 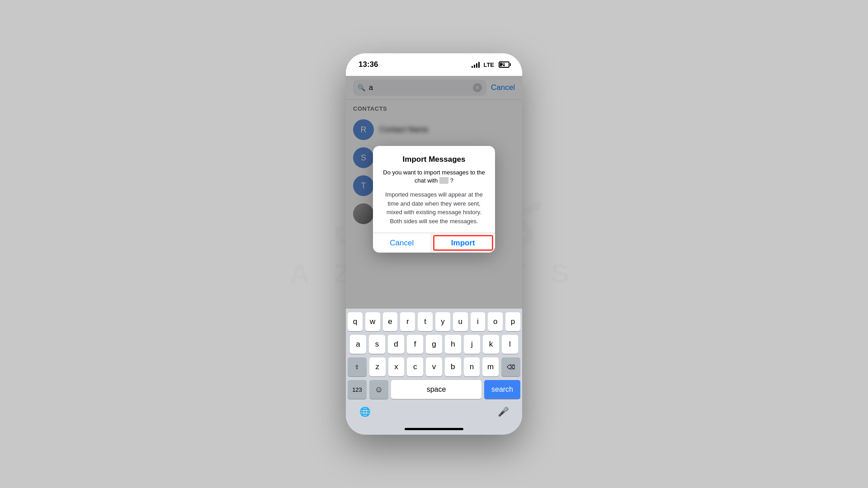 What do you see at coordinates (434, 344) in the screenshot?
I see `key-g: g` at bounding box center [434, 344].